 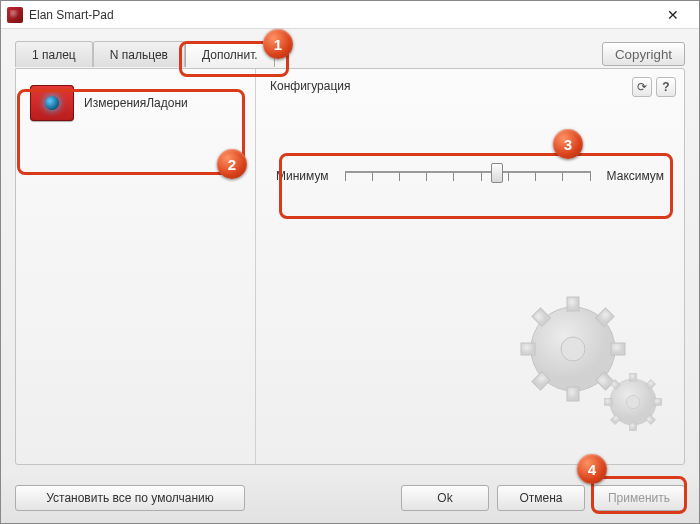 I want to click on section-title: Конфигурация, so click(x=470, y=86).